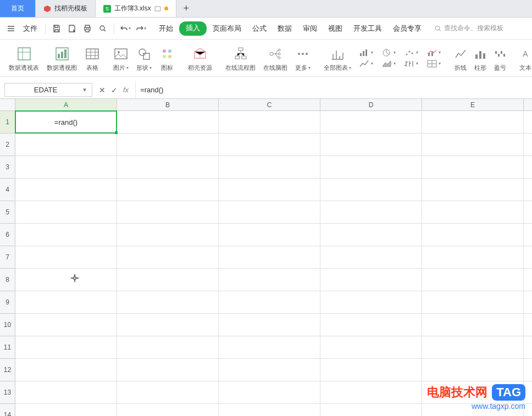  Describe the element at coordinates (469, 29) in the screenshot. I see `command-search: 查找命令、搜索模板` at that location.